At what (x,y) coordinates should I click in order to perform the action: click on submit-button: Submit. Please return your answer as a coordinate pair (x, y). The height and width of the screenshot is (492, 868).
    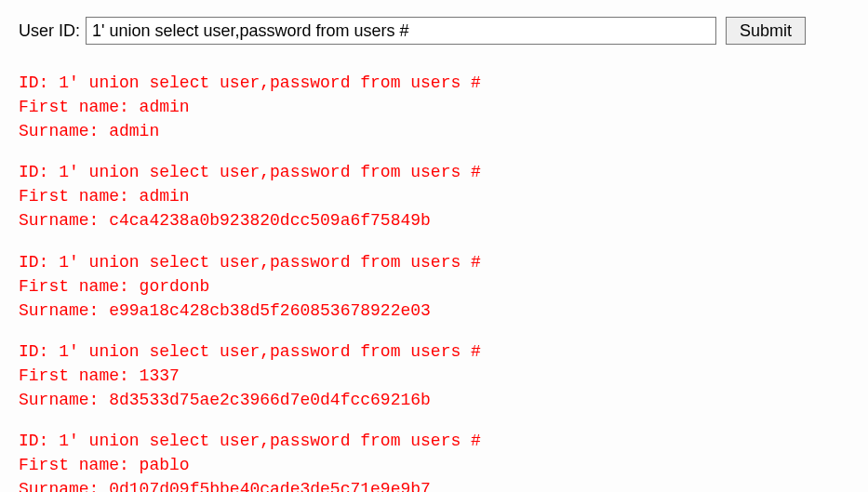
    Looking at the image, I should click on (766, 31).